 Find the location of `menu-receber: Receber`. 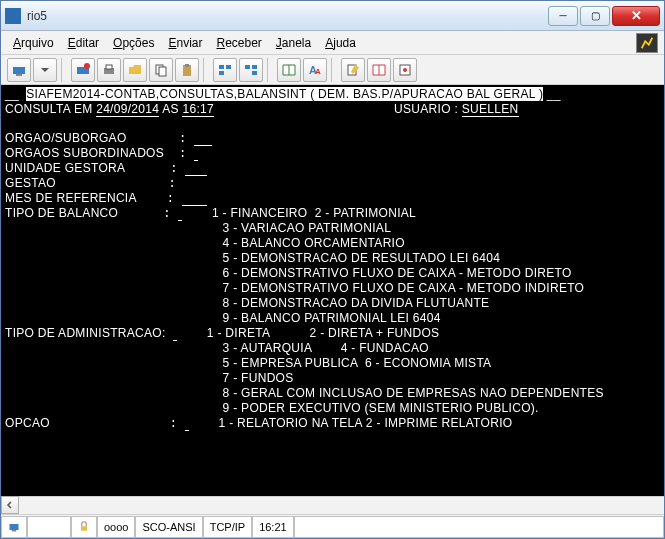

menu-receber: Receber is located at coordinates (238, 43).